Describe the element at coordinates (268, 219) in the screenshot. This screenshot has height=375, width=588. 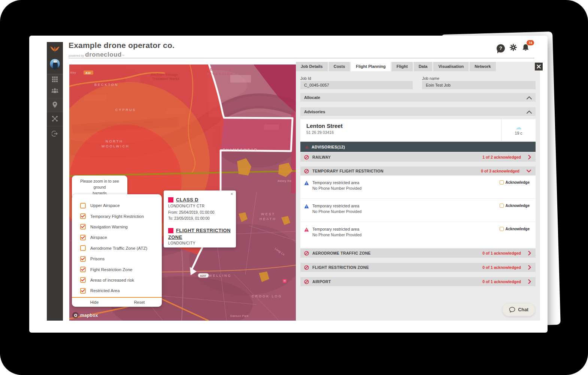
I see `map-label-heath: HEATH` at that location.